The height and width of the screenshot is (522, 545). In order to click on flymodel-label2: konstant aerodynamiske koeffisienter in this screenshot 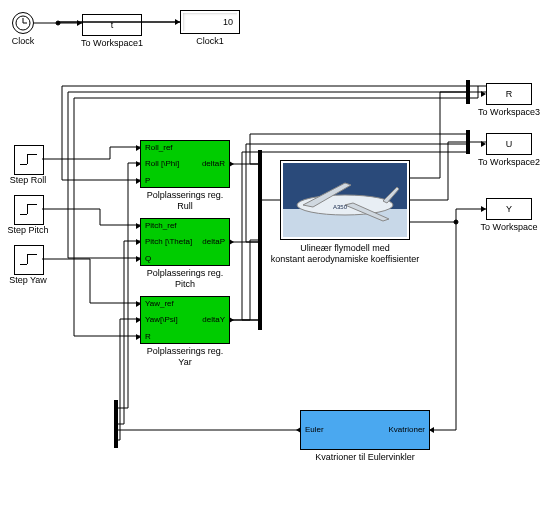, I will do `click(345, 259)`.